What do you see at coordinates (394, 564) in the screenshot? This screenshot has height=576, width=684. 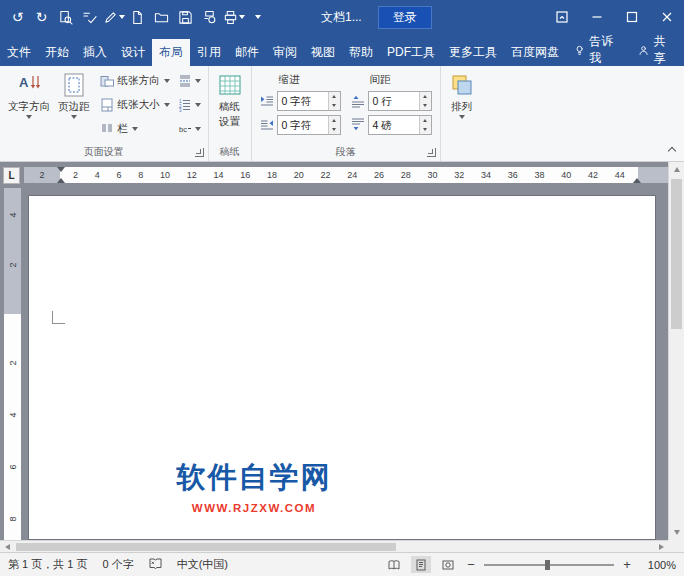 I see `read-mode-button` at bounding box center [394, 564].